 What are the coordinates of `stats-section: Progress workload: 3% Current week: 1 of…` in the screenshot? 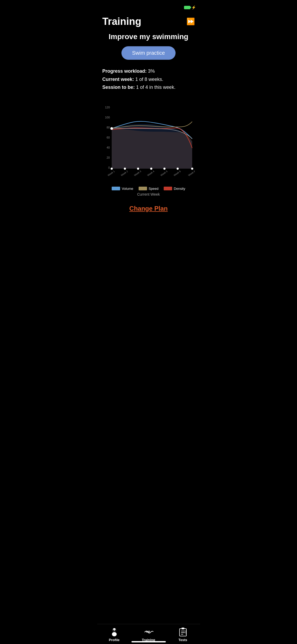 It's located at (149, 79).